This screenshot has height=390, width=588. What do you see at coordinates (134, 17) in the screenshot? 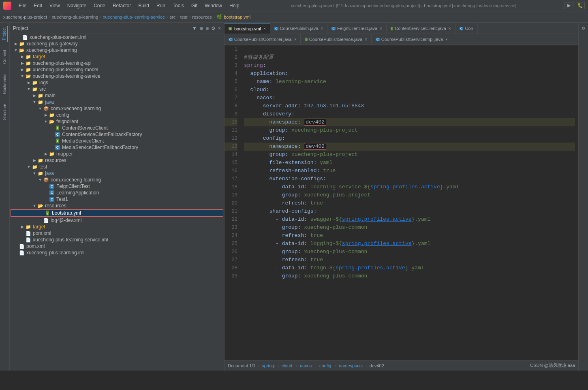
I see `breadcrumb-service: xuecheng-plus-learning-service` at bounding box center [134, 17].